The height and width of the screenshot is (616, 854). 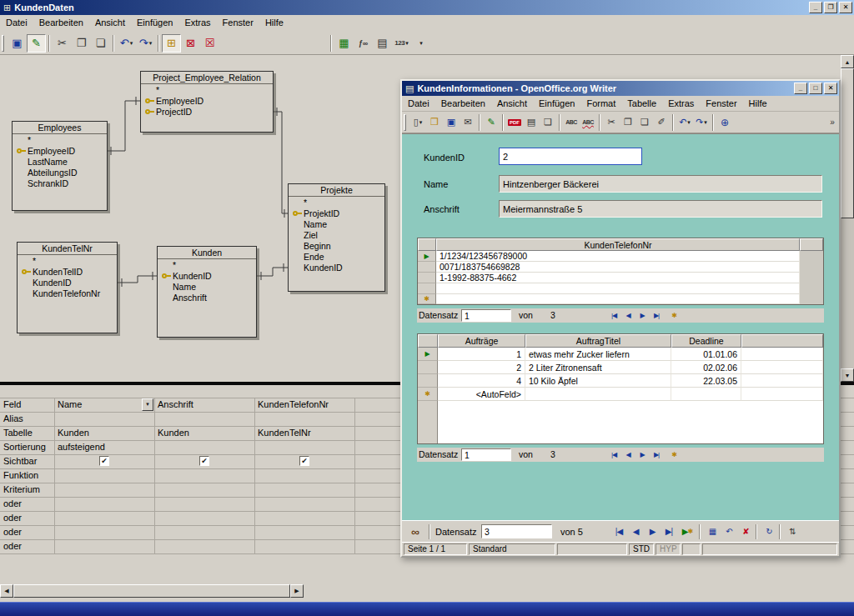 I want to click on field-row: ProjektID, so click(x=337, y=213).